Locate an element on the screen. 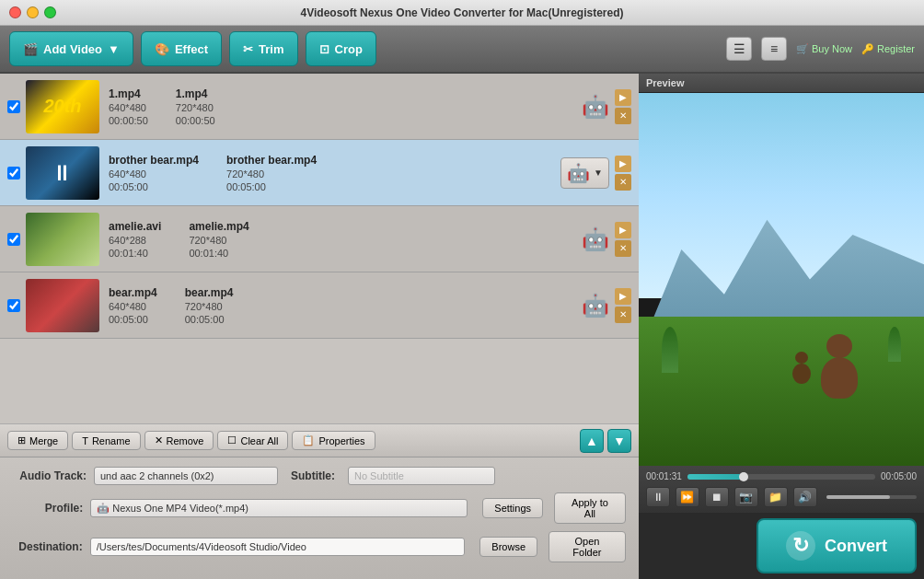  file-info-3: amelie.avi 640*288 00:01:40 amelie.mp4 7… is located at coordinates (345, 239).